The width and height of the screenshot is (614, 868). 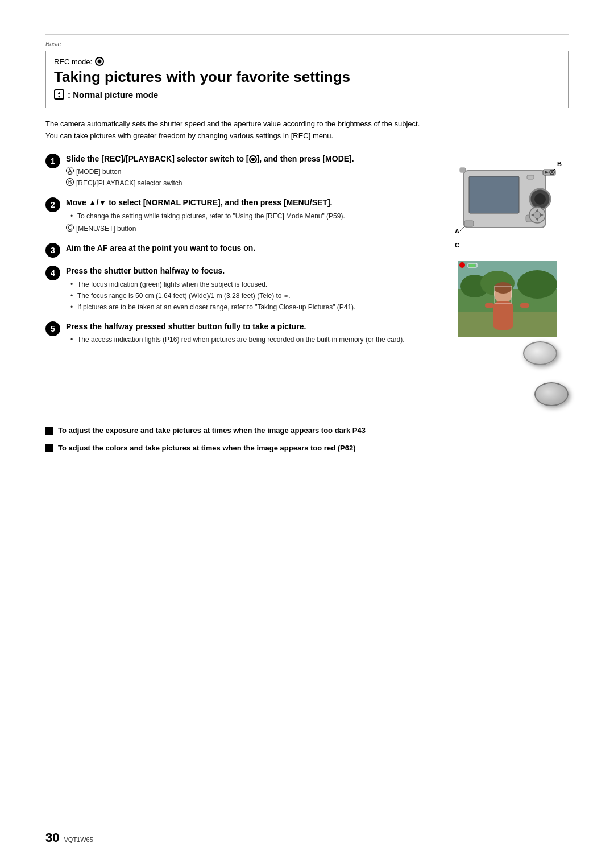 What do you see at coordinates (250, 222) in the screenshot?
I see `step-2-labels: To change the setting while taking pictu…` at bounding box center [250, 222].